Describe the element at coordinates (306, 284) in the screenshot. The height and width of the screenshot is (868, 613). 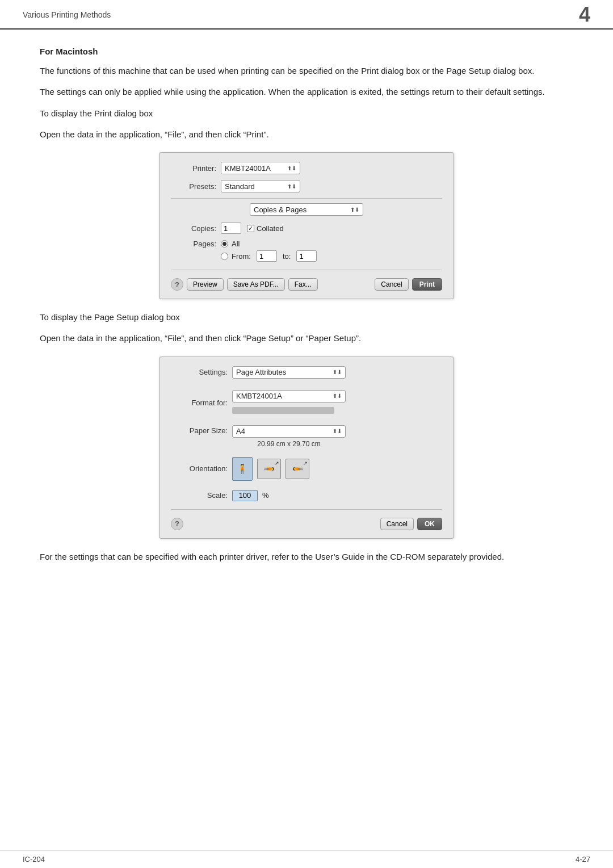
I see `print-dialog-buttons: ? Preview Save As PDF... Fax... Cancel P…` at that location.